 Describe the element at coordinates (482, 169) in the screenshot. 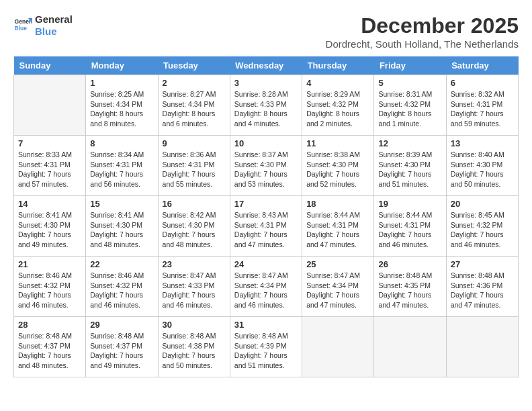

I see `day-info: Sunrise: 8:40 AMSunset: 4:30 PMDaylight:…` at that location.